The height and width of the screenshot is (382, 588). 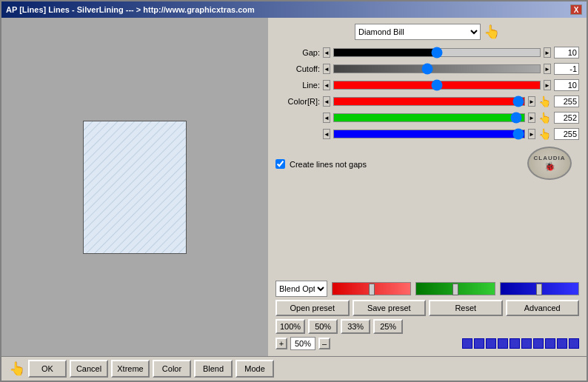 I want to click on checkbox-badge-row: Create lines not gaps CLAUDIA 🐞, so click(x=427, y=163).